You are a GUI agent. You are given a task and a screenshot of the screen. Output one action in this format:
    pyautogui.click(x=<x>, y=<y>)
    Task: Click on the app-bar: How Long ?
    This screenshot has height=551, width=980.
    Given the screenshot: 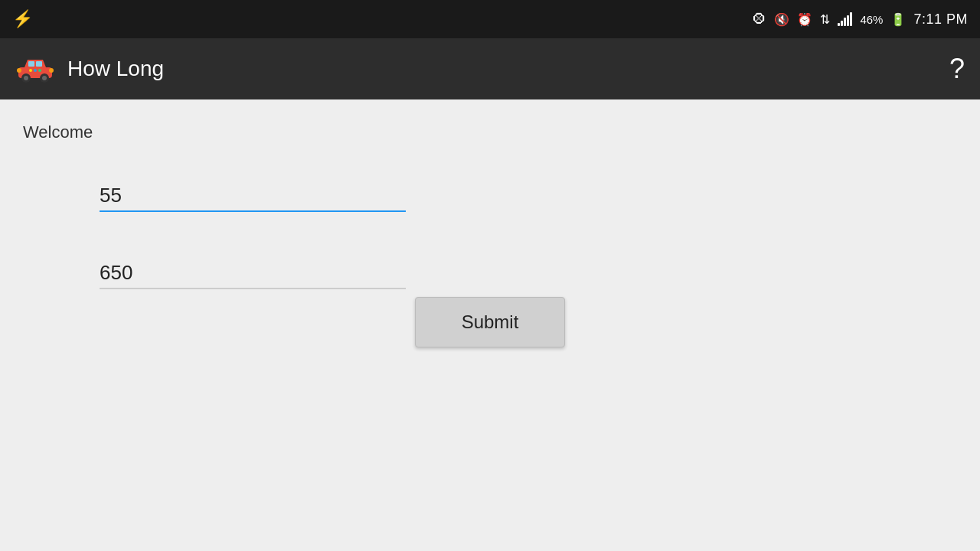 What is the action you would take?
    pyautogui.click(x=490, y=69)
    